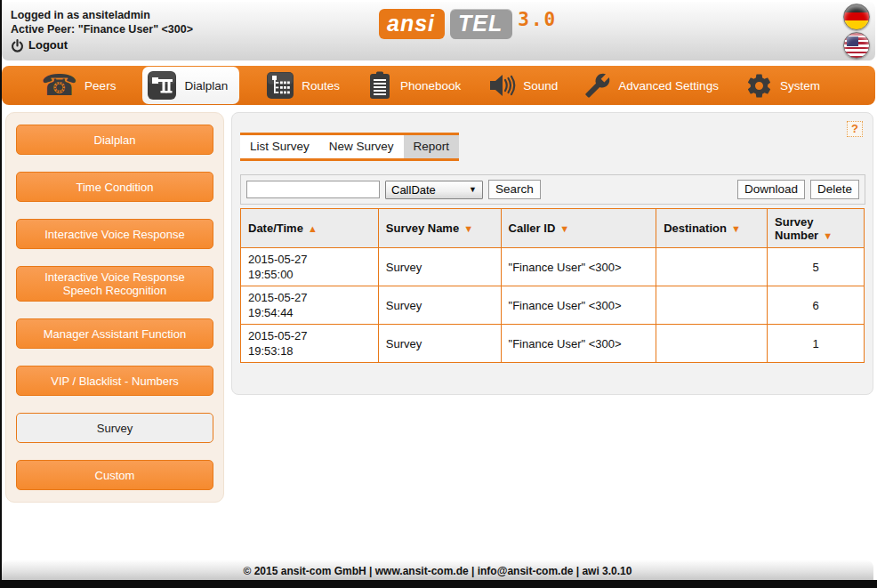  Describe the element at coordinates (115, 187) in the screenshot. I see `sidebar-item-time-condition: Time Condition` at that location.